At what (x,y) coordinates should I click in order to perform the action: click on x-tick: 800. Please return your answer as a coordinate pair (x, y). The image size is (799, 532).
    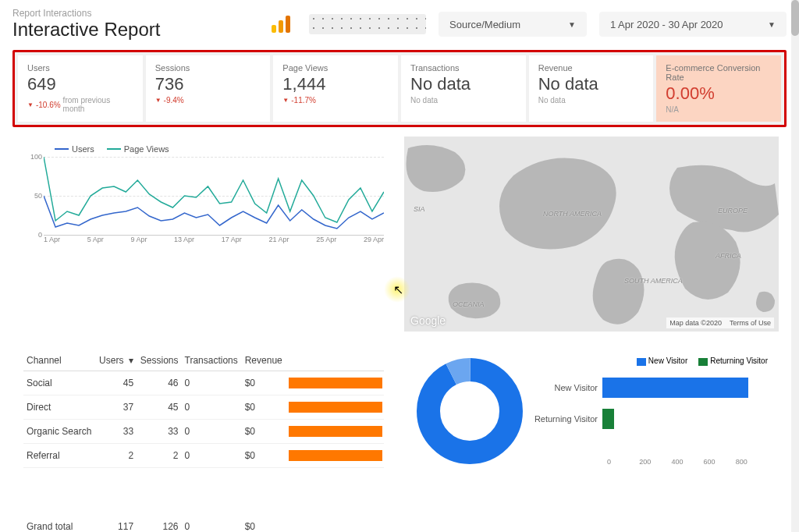
    Looking at the image, I should click on (752, 462).